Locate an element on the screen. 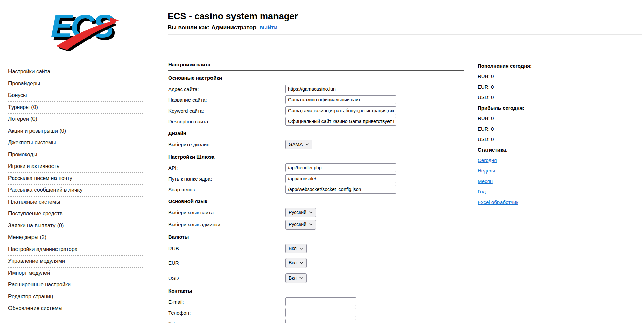 The width and height of the screenshot is (644, 323). form-row: Название сайта: is located at coordinates (316, 100).